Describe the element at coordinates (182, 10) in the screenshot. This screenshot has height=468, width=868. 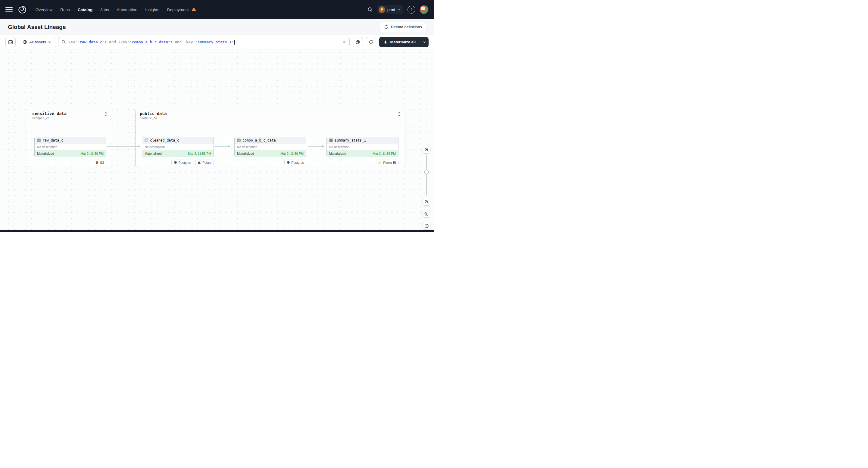
I see `nav-item-deployment: Deployment` at that location.